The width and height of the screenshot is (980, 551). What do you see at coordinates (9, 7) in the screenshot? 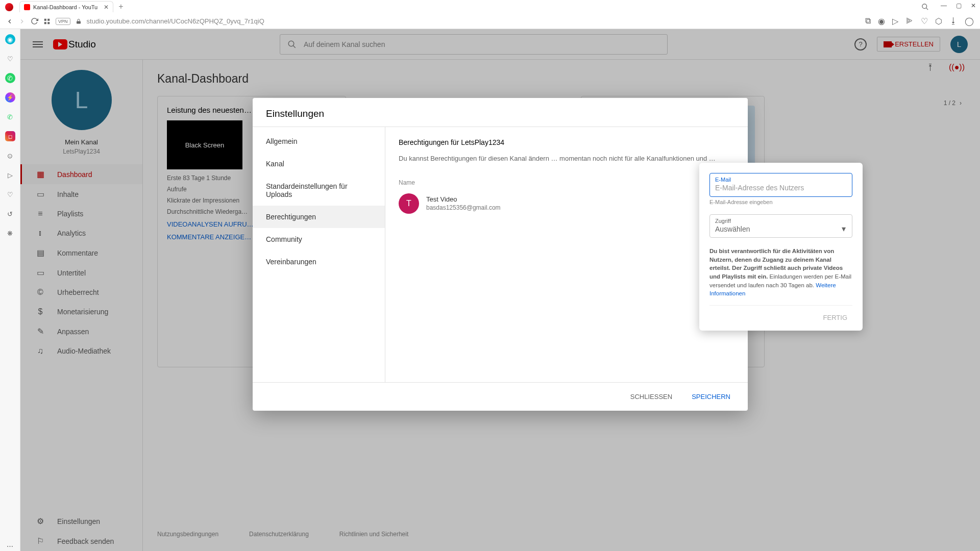
I see `opera-logo-icon` at bounding box center [9, 7].